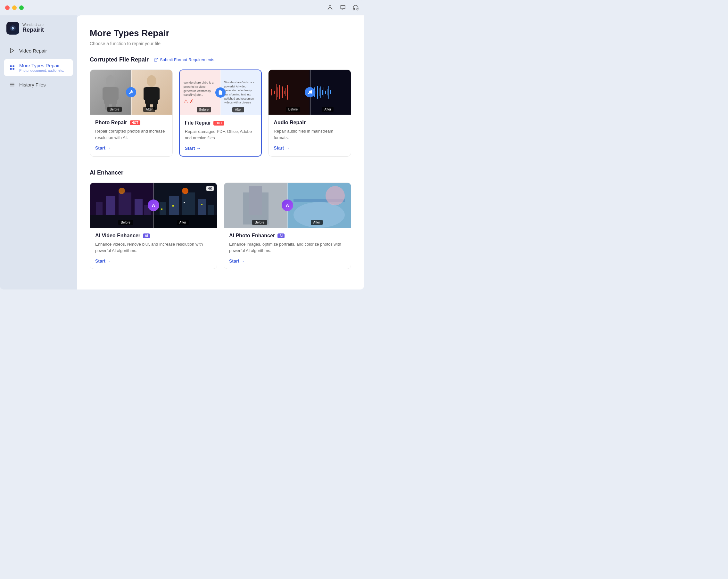 The width and height of the screenshot is (728, 579). I want to click on sidebar-item-label-history: History Files, so click(32, 85).